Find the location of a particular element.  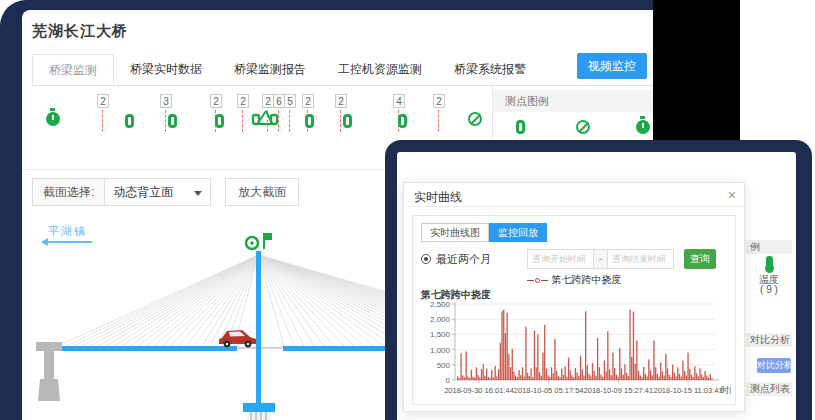

sensor-count-badge: 4 is located at coordinates (399, 101).